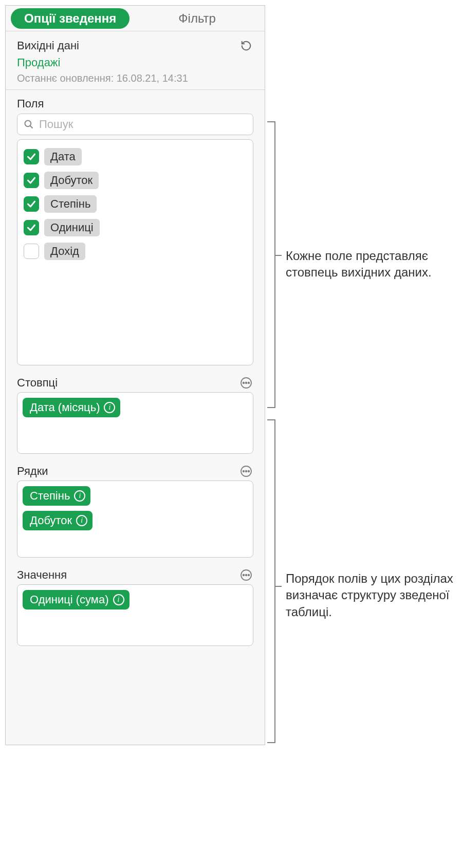 This screenshot has height=868, width=462. I want to click on values-section: Значення Одиниці (сума) i, so click(135, 607).